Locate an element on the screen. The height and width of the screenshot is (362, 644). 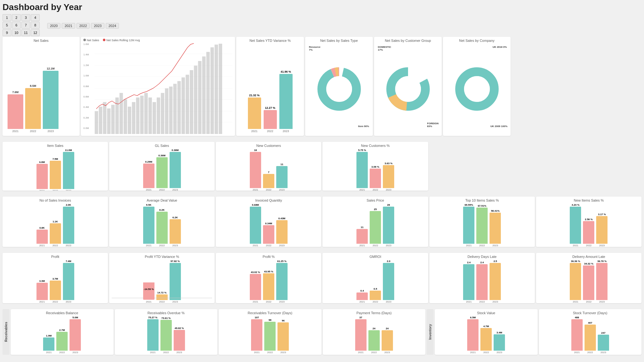
avg-deal-card: Average Deal Value 9.5K 2021 8.2K 2022 6… is located at coordinates (162, 222).